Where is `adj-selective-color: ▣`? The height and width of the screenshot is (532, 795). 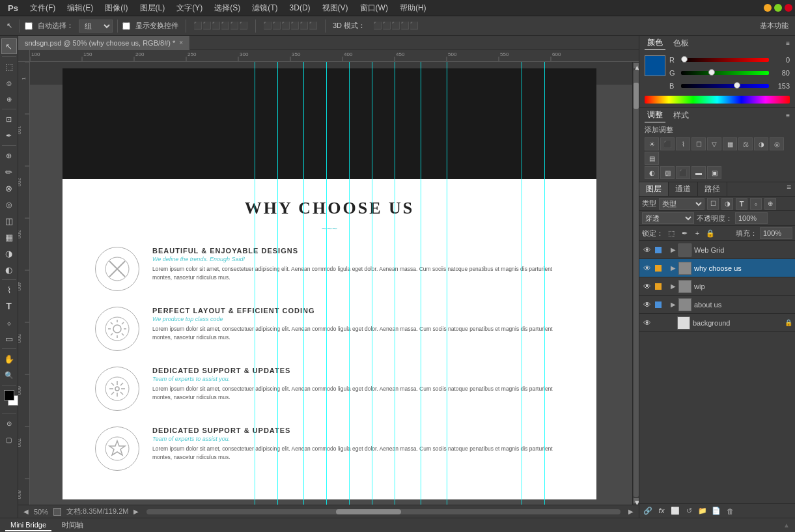
adj-selective-color: ▣ is located at coordinates (714, 173).